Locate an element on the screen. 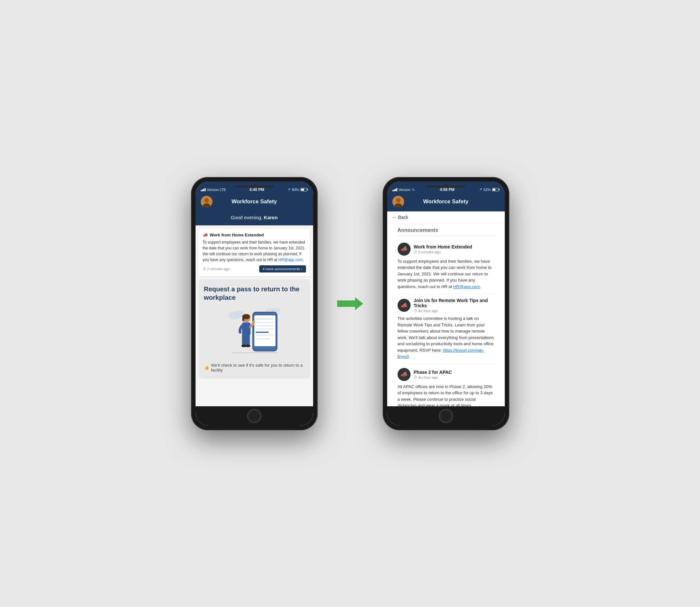 The width and height of the screenshot is (700, 607). announcement-footer: ⏱ 2 minutes ago 4 more announcements › is located at coordinates (254, 269).